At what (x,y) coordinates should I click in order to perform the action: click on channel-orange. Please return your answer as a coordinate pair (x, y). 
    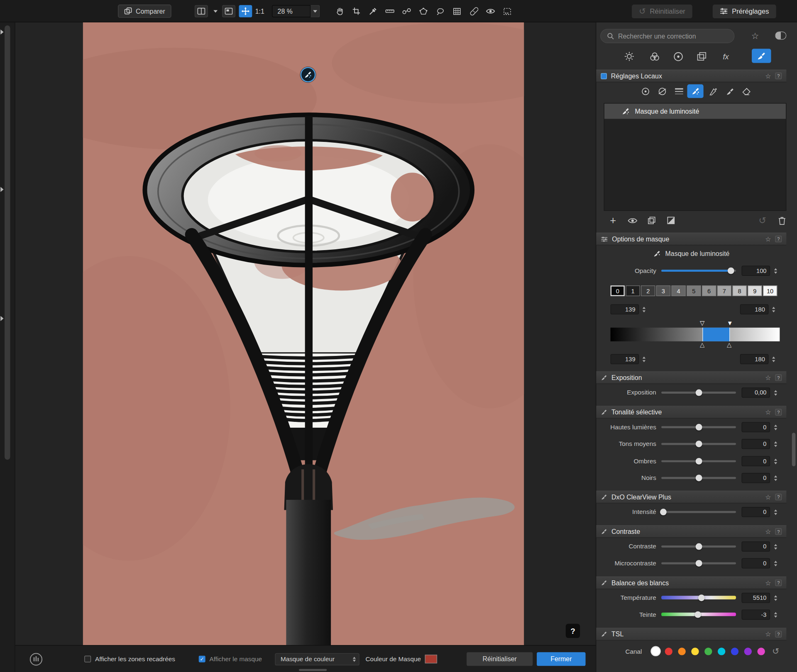
    Looking at the image, I should click on (682, 651).